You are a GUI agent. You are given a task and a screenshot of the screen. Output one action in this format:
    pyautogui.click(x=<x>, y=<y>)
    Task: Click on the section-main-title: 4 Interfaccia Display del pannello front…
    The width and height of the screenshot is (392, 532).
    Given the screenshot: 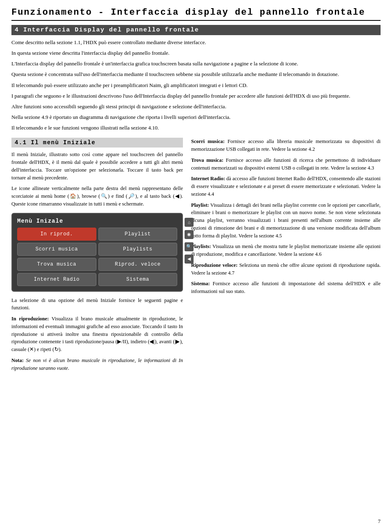 What is the action you would take?
    pyautogui.click(x=196, y=30)
    